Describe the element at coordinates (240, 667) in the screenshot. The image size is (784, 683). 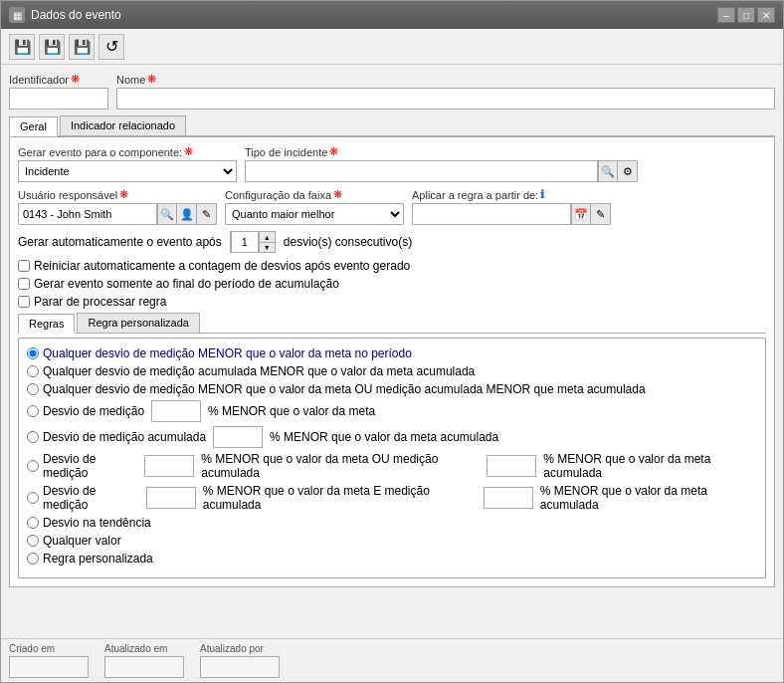
I see `atualizado-por-input` at that location.